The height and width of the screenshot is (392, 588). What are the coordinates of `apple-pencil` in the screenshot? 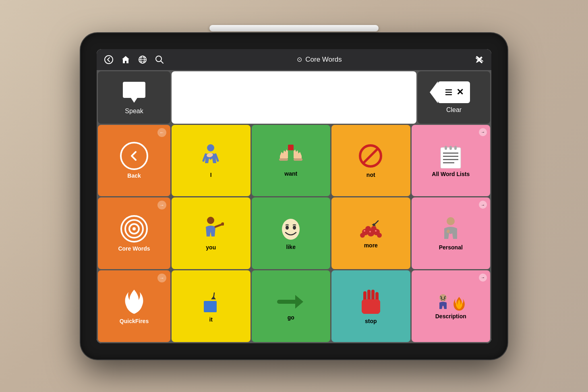 It's located at (294, 28).